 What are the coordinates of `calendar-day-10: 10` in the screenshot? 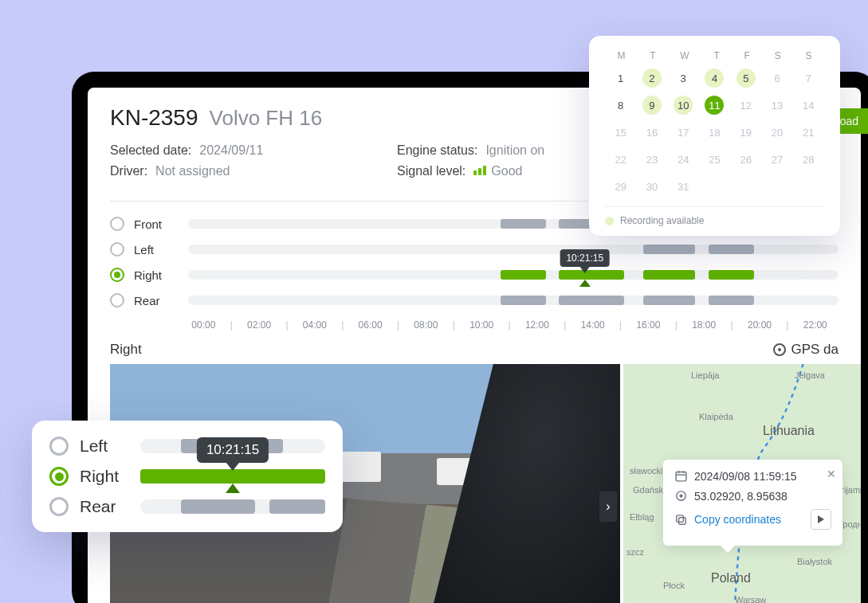 It's located at (684, 105).